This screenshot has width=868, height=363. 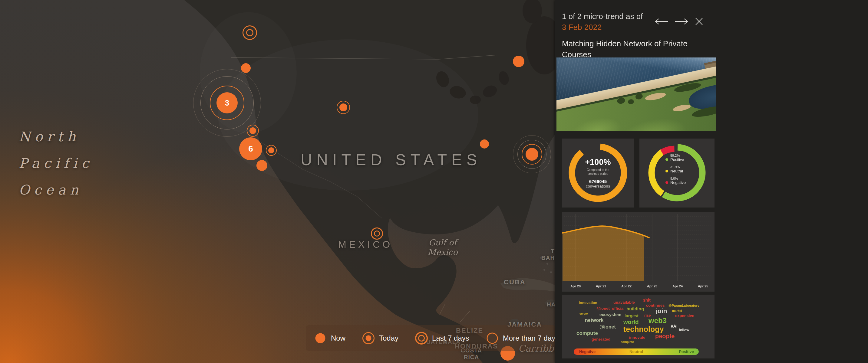 I want to click on sentiment-legend: 59.2%Positive31.9%Neutral9.0%Negative, so click(x=676, y=171).